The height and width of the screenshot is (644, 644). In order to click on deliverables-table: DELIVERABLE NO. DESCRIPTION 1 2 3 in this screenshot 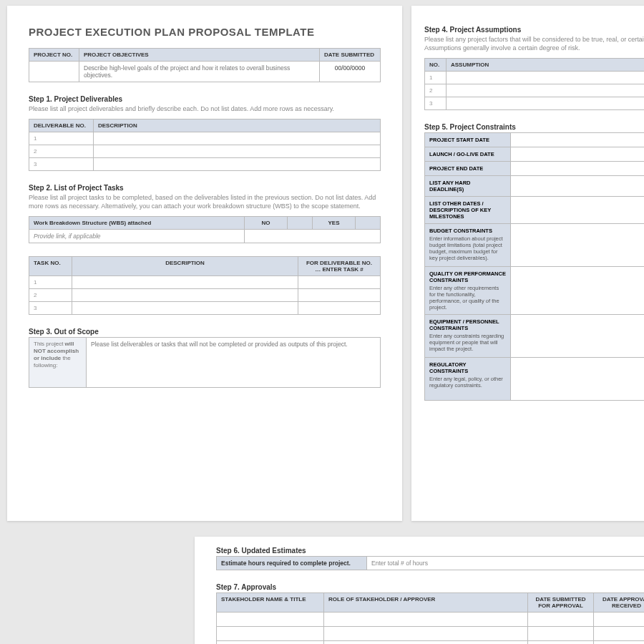, I will do `click(205, 145)`.